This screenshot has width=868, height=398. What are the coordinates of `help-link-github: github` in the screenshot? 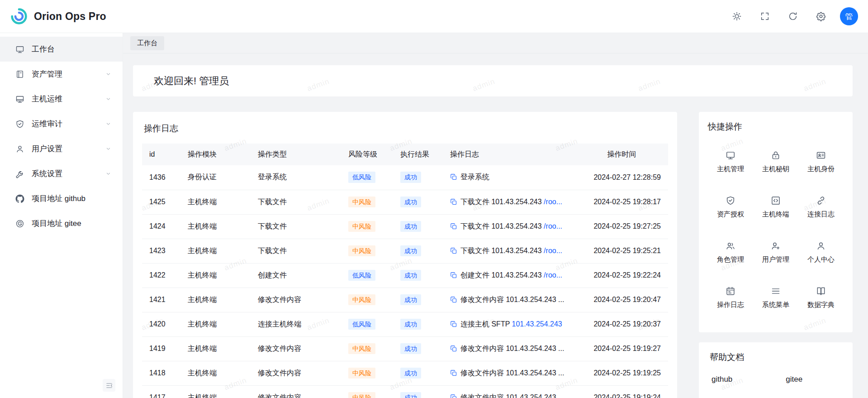 It's located at (722, 379).